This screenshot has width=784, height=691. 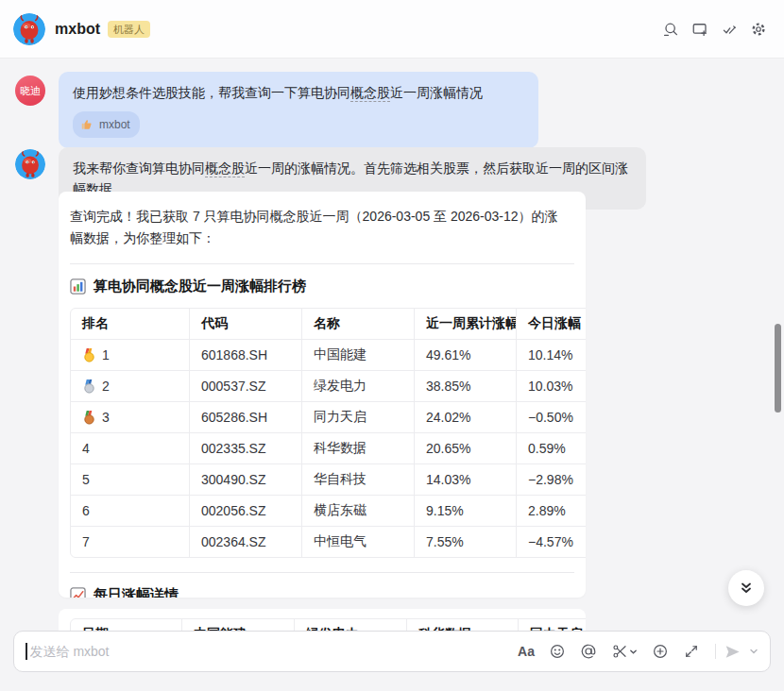 What do you see at coordinates (359, 449) in the screenshot?
I see `cell-name: 科华数据` at bounding box center [359, 449].